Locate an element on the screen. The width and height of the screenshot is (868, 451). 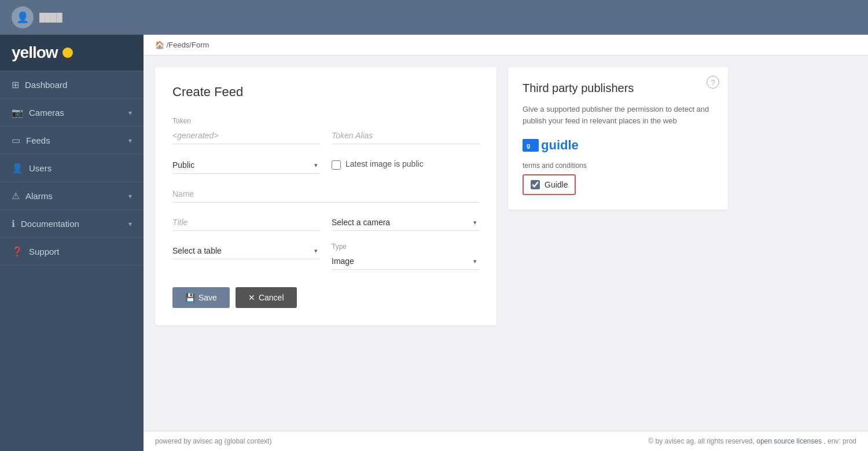
sidebar-logo: yellow is located at coordinates (72, 53).